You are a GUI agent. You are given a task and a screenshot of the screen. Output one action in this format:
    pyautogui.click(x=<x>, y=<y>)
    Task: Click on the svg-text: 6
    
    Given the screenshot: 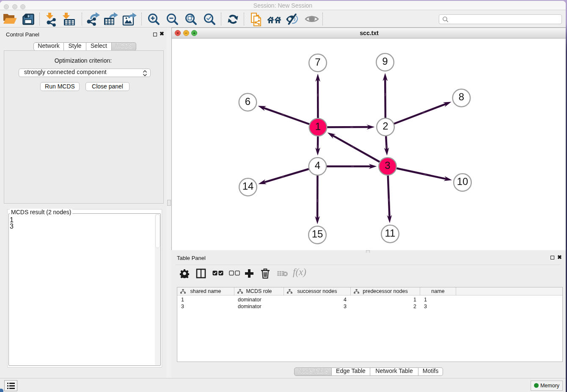 What is the action you would take?
    pyautogui.click(x=248, y=102)
    